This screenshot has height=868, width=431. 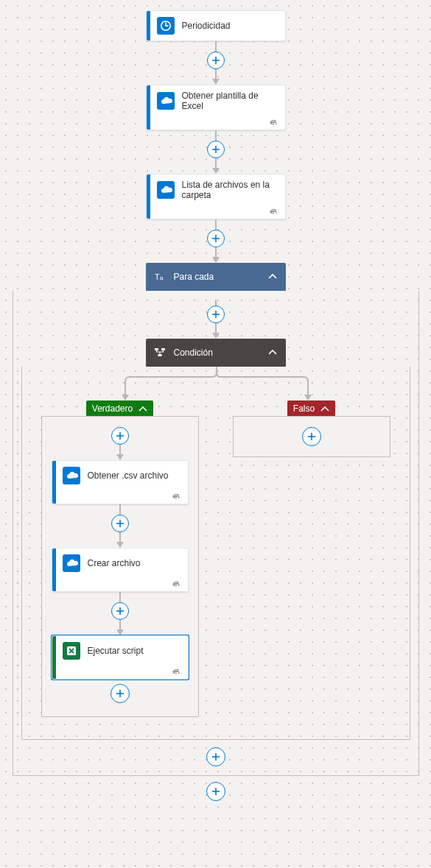 I want to click on false-branch-body, so click(x=312, y=437).